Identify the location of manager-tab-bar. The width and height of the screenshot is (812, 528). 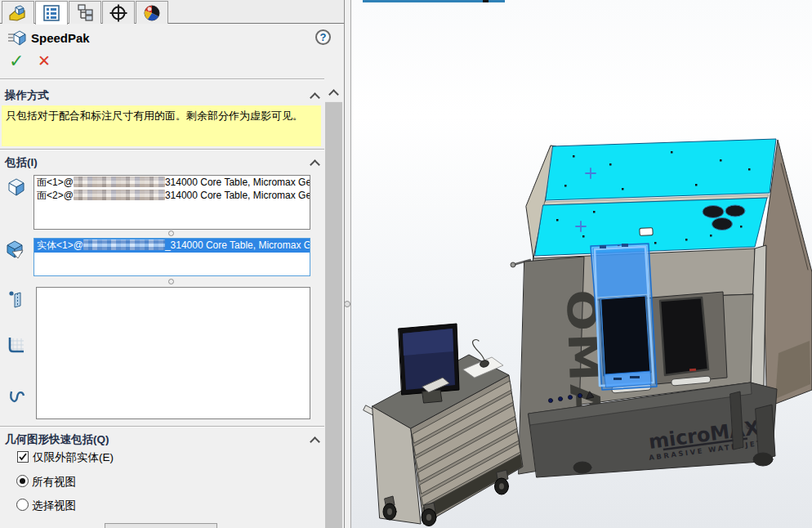
(172, 11).